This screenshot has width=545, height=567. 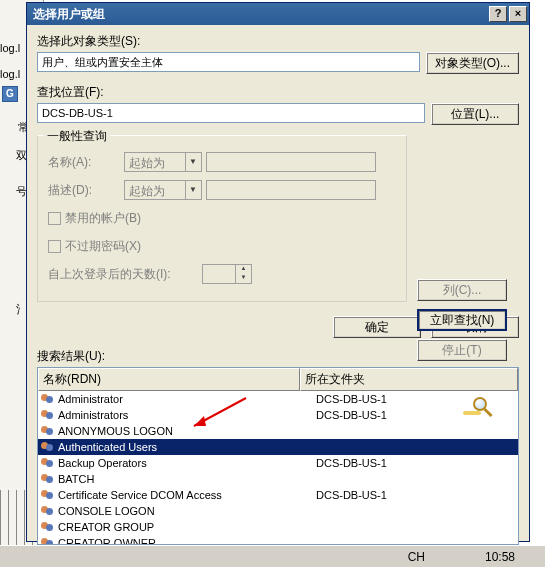 What do you see at coordinates (231, 113) in the screenshot?
I see `location-input` at bounding box center [231, 113].